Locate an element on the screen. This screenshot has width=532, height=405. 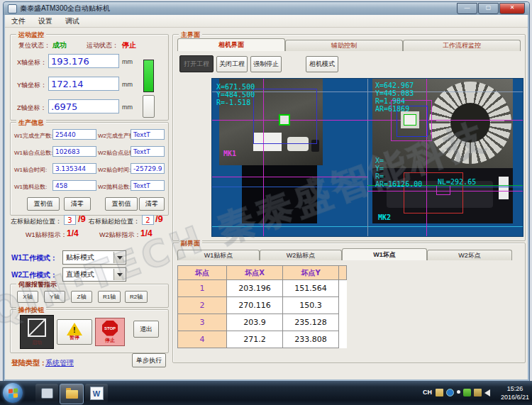
w2-points-input is located at coordinates (148, 152).